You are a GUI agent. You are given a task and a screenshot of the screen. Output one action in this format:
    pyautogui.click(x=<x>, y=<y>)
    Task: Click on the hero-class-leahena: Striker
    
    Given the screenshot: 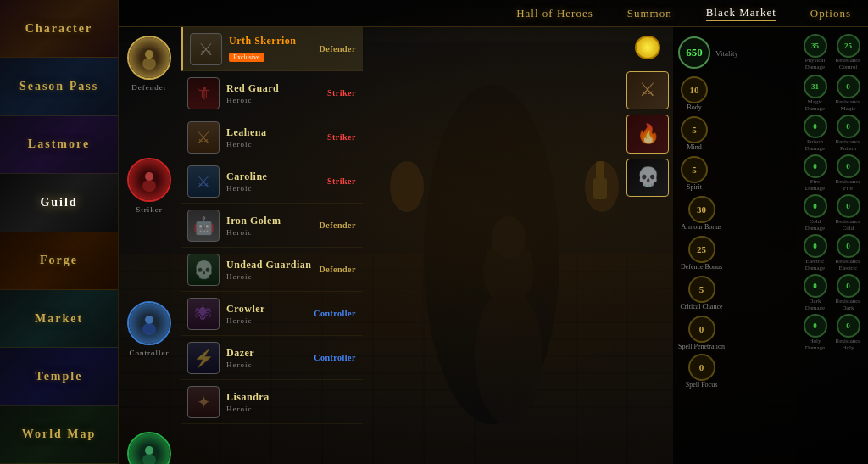 What is the action you would take?
    pyautogui.click(x=342, y=137)
    